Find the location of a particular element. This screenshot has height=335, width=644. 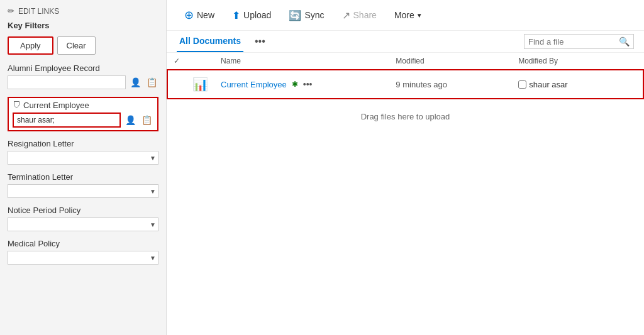

notice-period-section: Notice Period Policy ▼ is located at coordinates (83, 219).